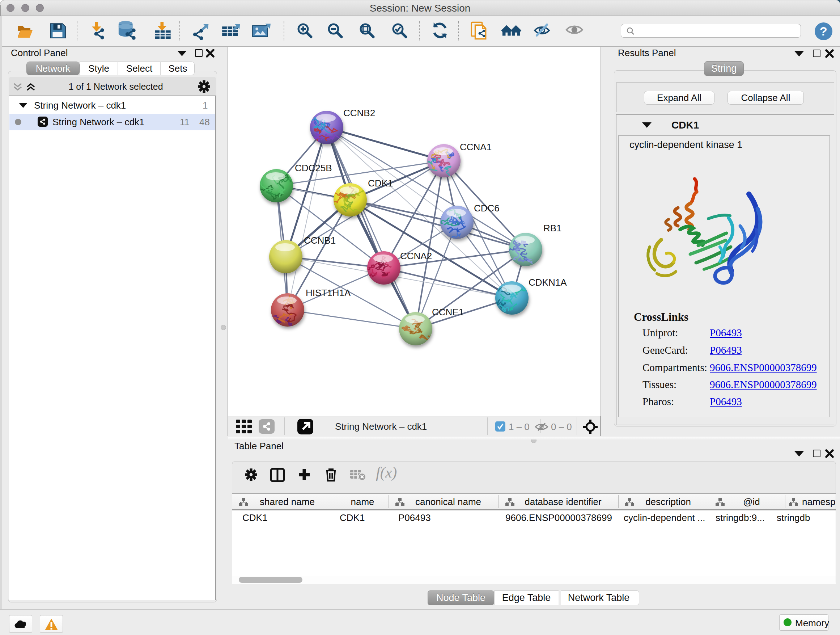 This screenshot has width=840, height=635. I want to click on svg-text: CDKN1A, so click(548, 282).